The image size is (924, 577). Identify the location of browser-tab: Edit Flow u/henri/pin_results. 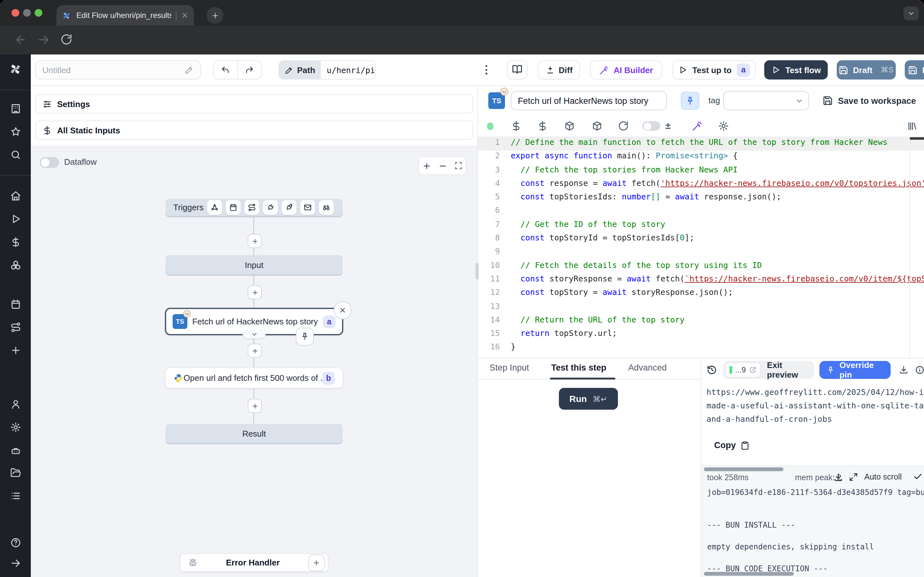
(125, 15).